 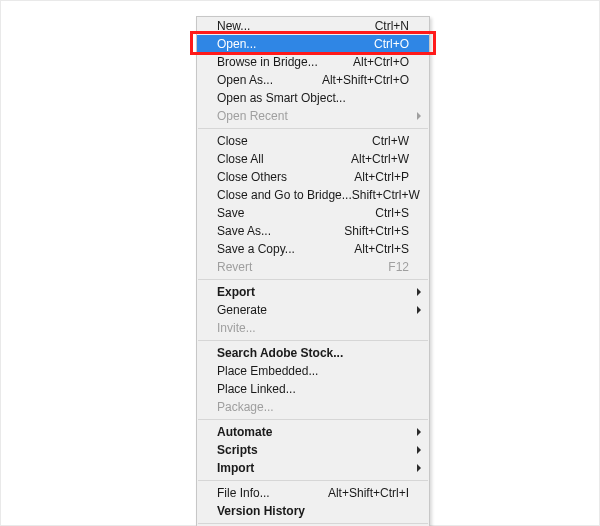 I want to click on menu-item-label: Open as Smart Object..., so click(x=282, y=98).